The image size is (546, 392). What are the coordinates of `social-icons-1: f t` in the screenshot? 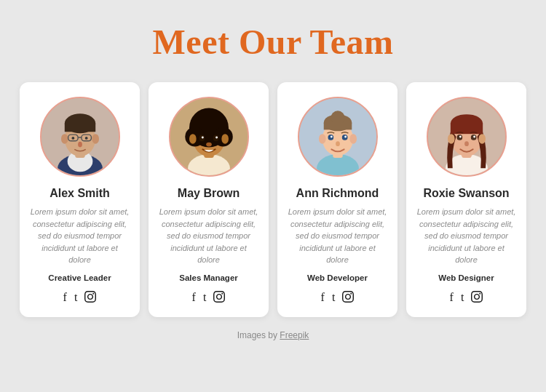 It's located at (80, 298).